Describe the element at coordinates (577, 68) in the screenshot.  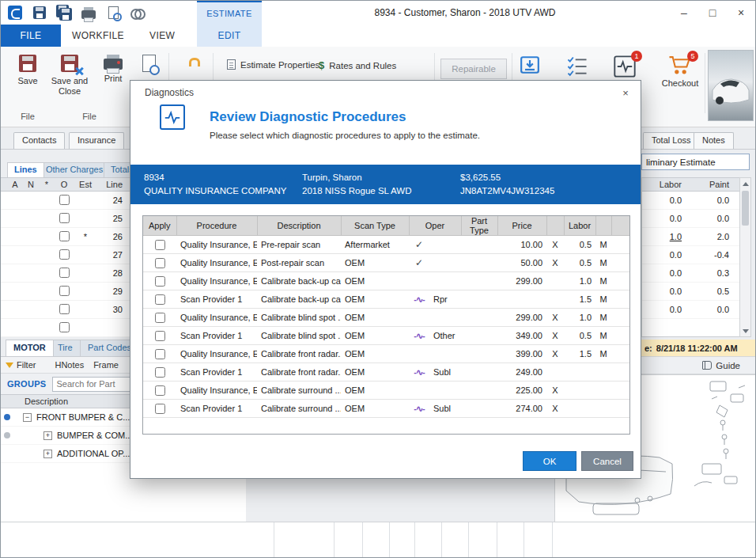
I see `checklist-button` at that location.